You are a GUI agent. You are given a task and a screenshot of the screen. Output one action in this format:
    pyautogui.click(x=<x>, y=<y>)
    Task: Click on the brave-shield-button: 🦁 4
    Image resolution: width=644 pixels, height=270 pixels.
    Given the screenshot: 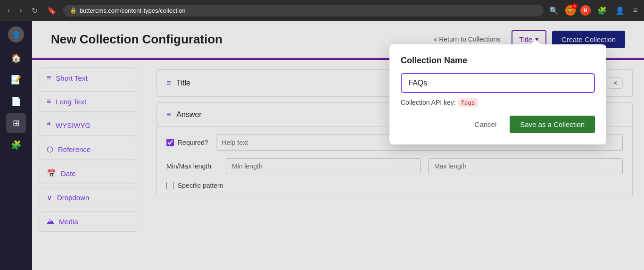 What is the action you would take?
    pyautogui.click(x=570, y=10)
    